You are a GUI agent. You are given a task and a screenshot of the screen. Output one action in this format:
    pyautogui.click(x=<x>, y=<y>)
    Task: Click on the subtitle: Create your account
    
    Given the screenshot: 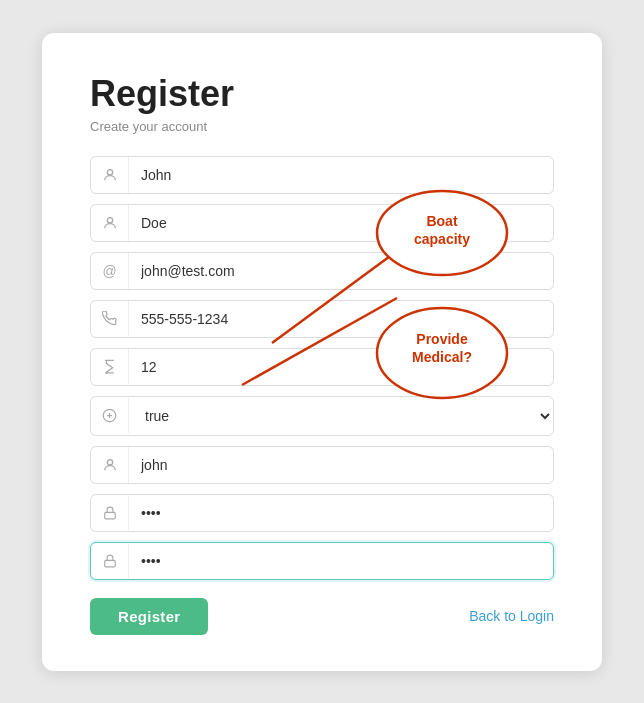 What is the action you would take?
    pyautogui.click(x=322, y=126)
    